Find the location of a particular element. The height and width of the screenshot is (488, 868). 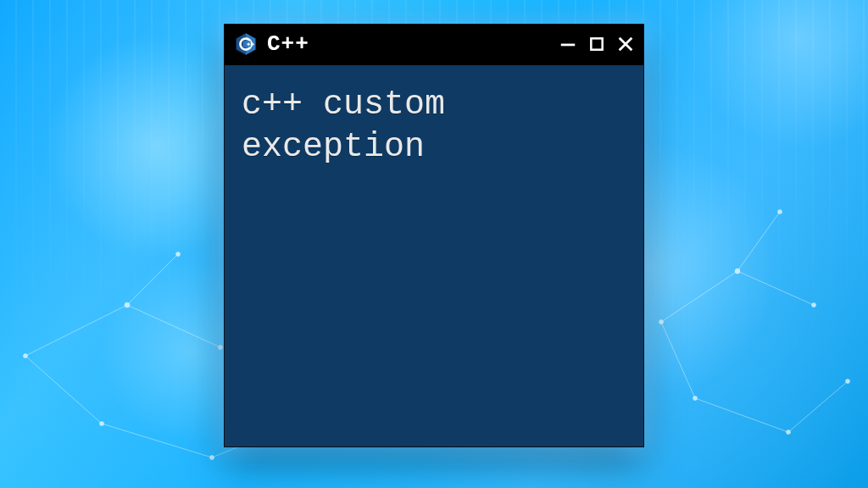

cpp-logo-icon is located at coordinates (246, 44).